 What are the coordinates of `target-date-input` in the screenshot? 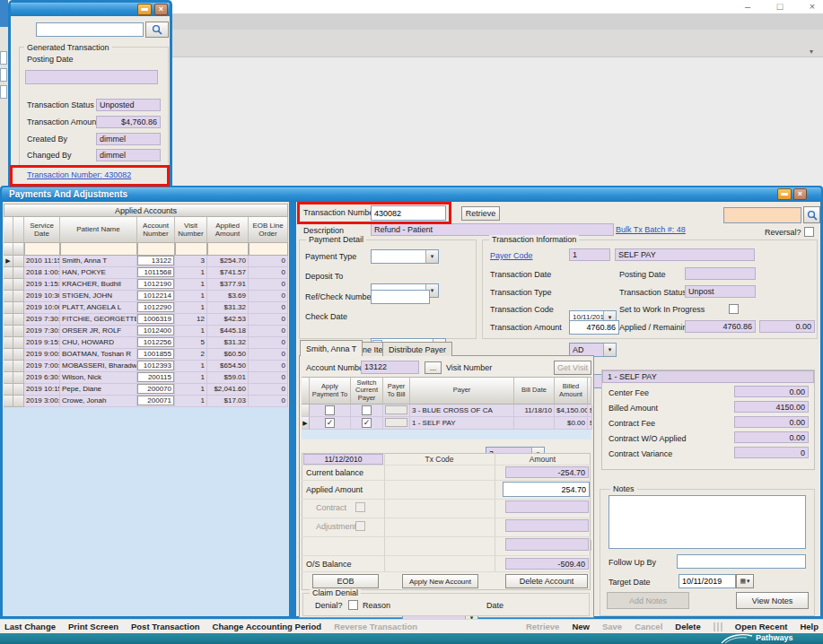 It's located at (707, 581).